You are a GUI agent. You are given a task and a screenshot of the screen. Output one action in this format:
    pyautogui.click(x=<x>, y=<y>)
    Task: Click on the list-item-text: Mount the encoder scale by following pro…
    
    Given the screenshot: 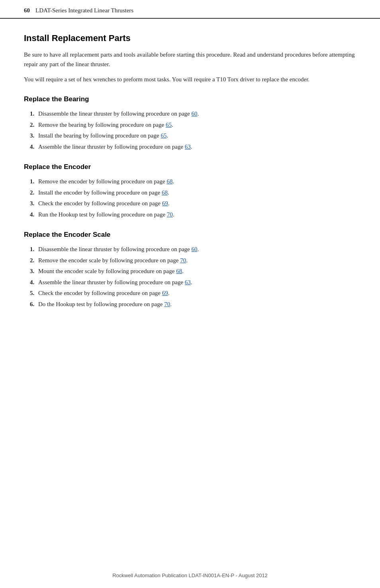 What is the action you would take?
    pyautogui.click(x=107, y=271)
    